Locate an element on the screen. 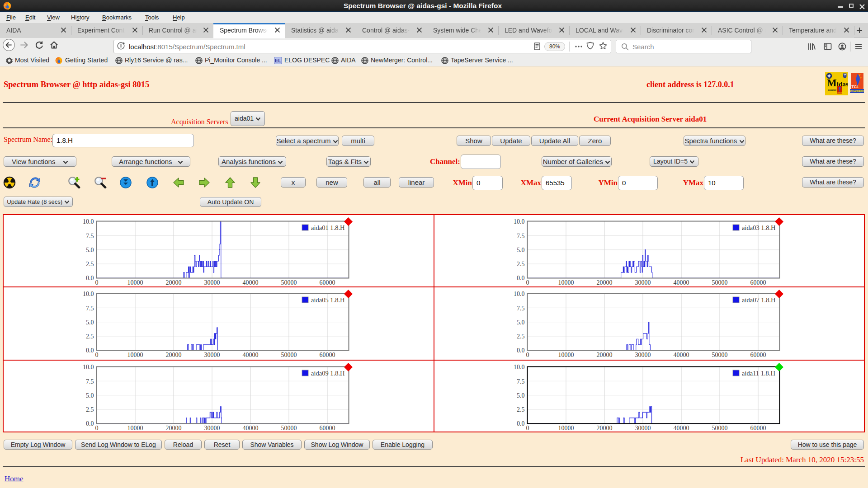 This screenshot has height=488, width=868. svg-text: aida03 1.8.H is located at coordinates (759, 228).